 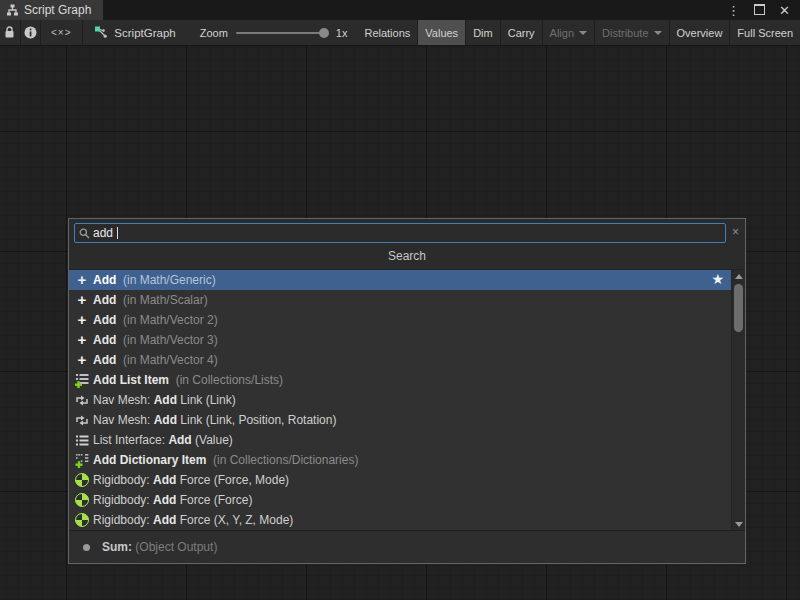 I want to click on zoom-label: Zoom, so click(x=214, y=33).